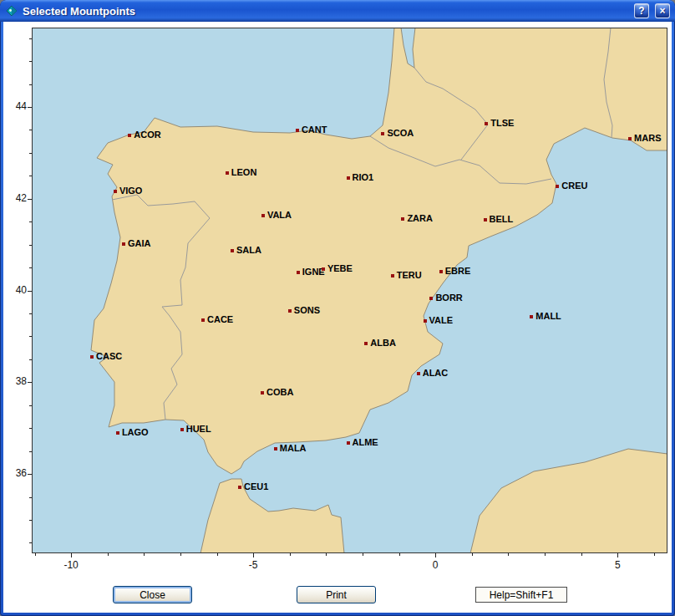  I want to click on station-label-mars: MARS, so click(647, 139).